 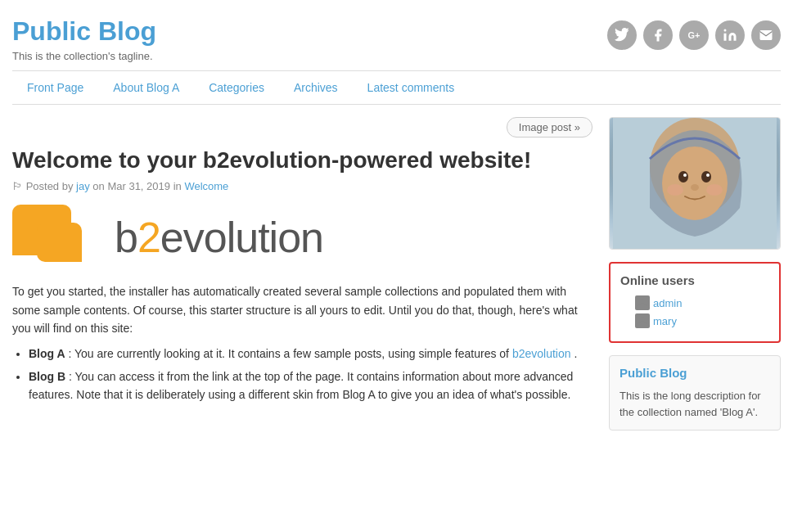 I want to click on site-tagline: This is the collection's tagline., so click(x=84, y=56).